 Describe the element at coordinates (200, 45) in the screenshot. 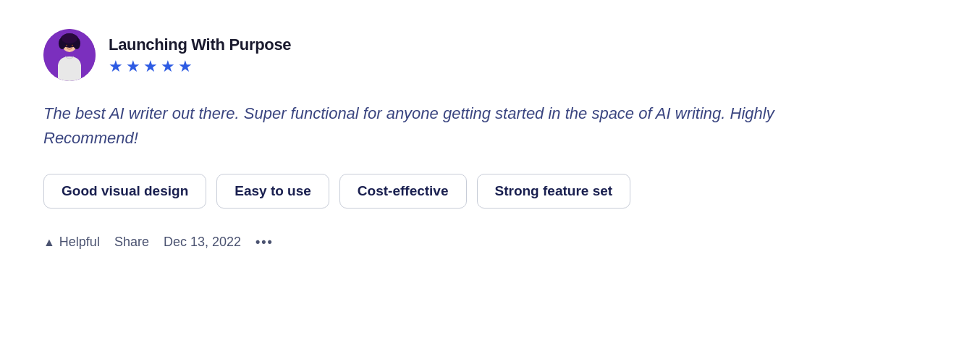

I see `reviewer-name: Launching With Purpose` at that location.